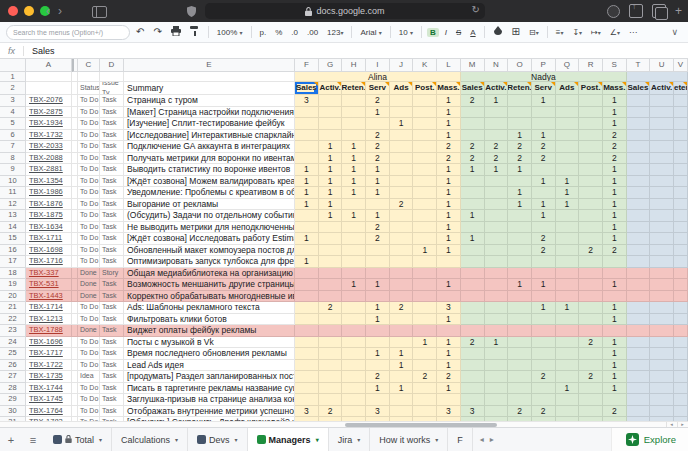 The height and width of the screenshot is (451, 688). What do you see at coordinates (13, 251) in the screenshot?
I see `row-header-16: 16` at bounding box center [13, 251].